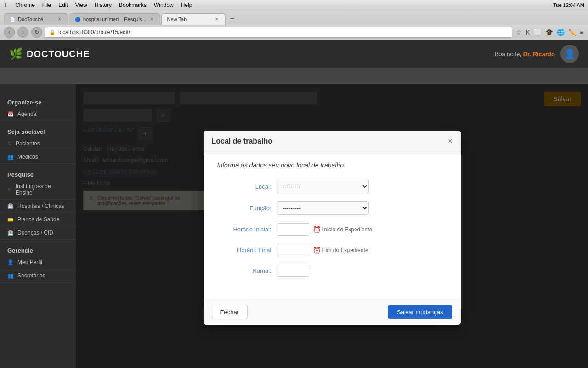 The width and height of the screenshot is (588, 368). I want to click on label-horario-final: Horário Final, so click(247, 250).